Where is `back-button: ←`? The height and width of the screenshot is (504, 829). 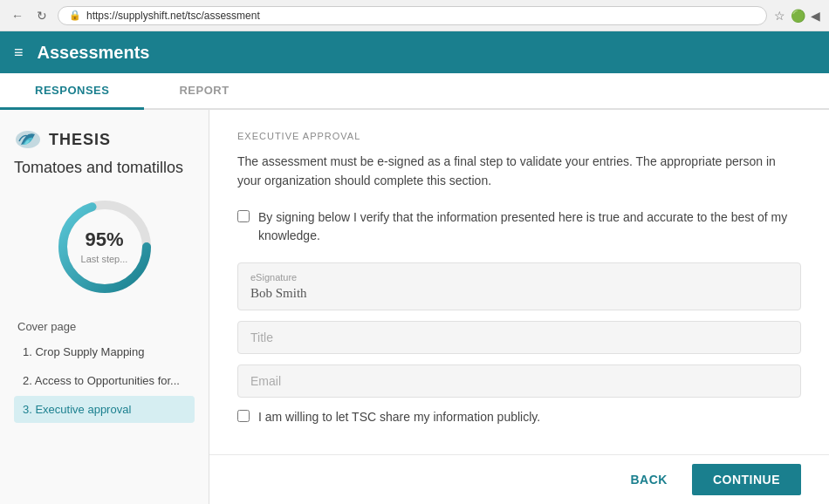
back-button: ← is located at coordinates (17, 16).